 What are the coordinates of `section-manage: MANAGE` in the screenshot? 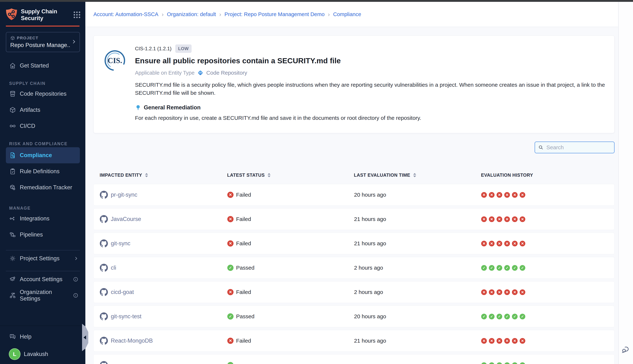 It's located at (47, 208).